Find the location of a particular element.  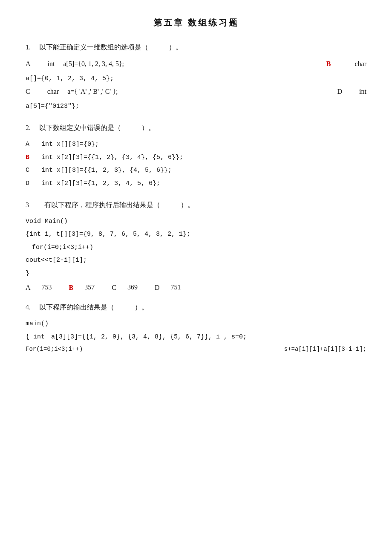

q1-option-a-text: int a[5]={0, 1, 2, 3, 4, 5}; is located at coordinates (79, 64).